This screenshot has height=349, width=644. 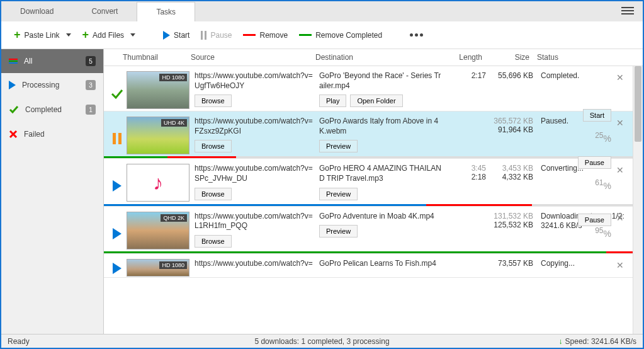 What do you see at coordinates (166, 11) in the screenshot?
I see `tab-tasks: Tasks` at bounding box center [166, 11].